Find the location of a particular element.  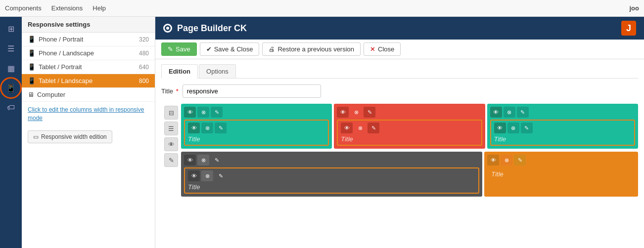

inner-4-edit-btn: ✎ is located at coordinates (221, 176).